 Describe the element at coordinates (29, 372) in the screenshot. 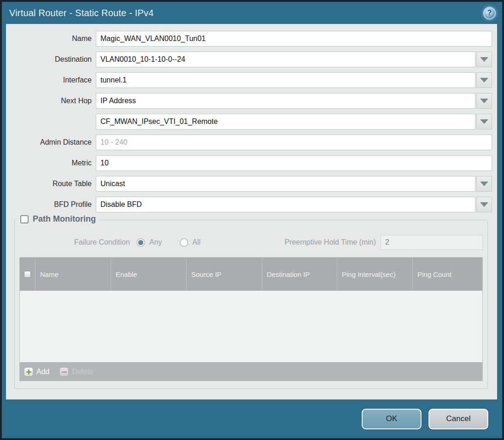

I see `add-plus-icon` at that location.